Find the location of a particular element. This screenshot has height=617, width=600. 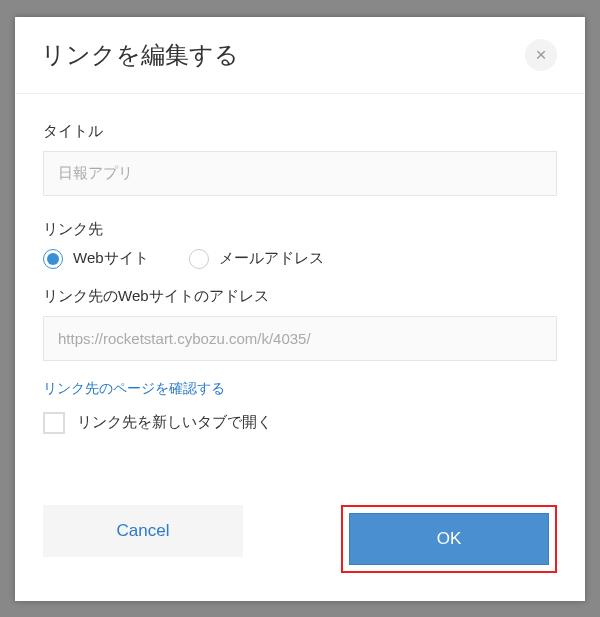

dialog-title: リンクを編集する is located at coordinates (140, 55).